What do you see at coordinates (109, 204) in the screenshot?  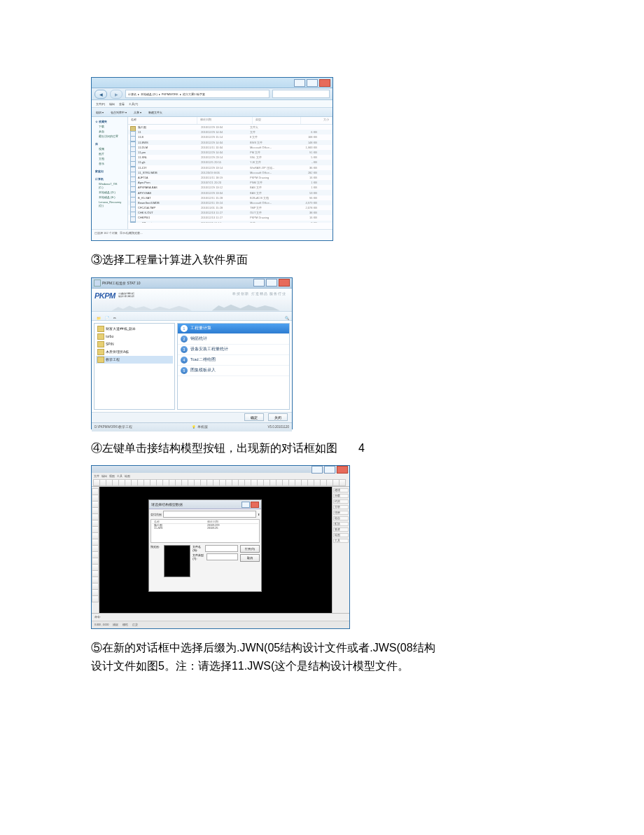 I see `sidebar-item: Lenovo_Recovery (Q:)` at bounding box center [109, 204].